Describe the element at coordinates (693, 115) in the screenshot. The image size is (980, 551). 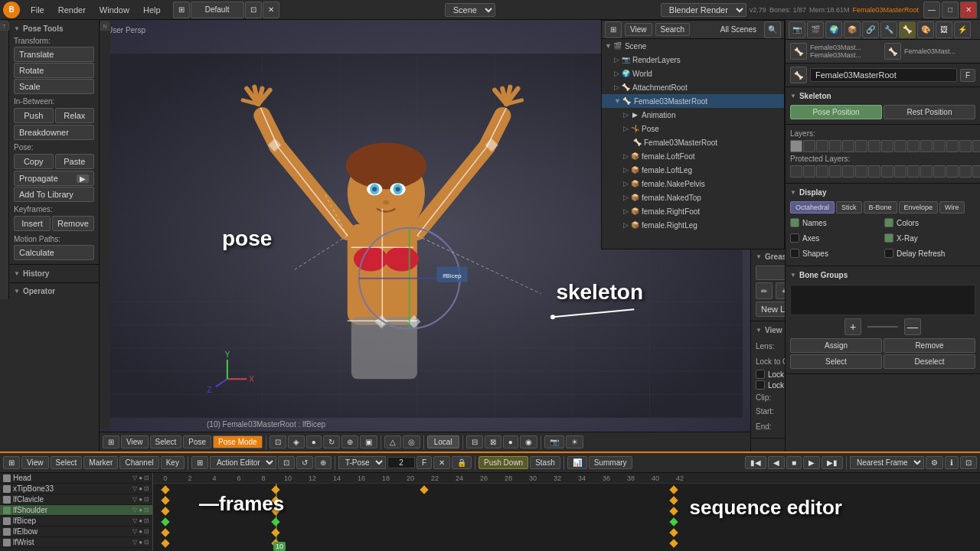
I see `outliner-animation: ▷ ▶ Animation` at that location.